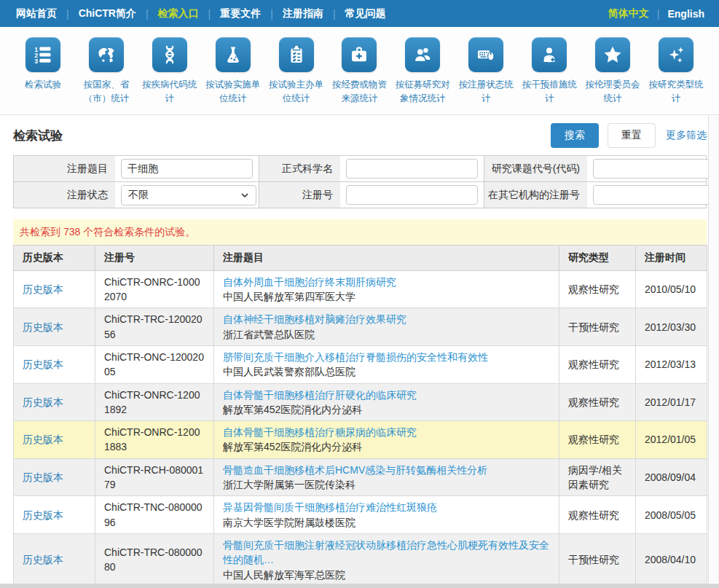 This screenshot has width=719, height=588. I want to click on language-switcher: 简体中文 | English, so click(656, 14).